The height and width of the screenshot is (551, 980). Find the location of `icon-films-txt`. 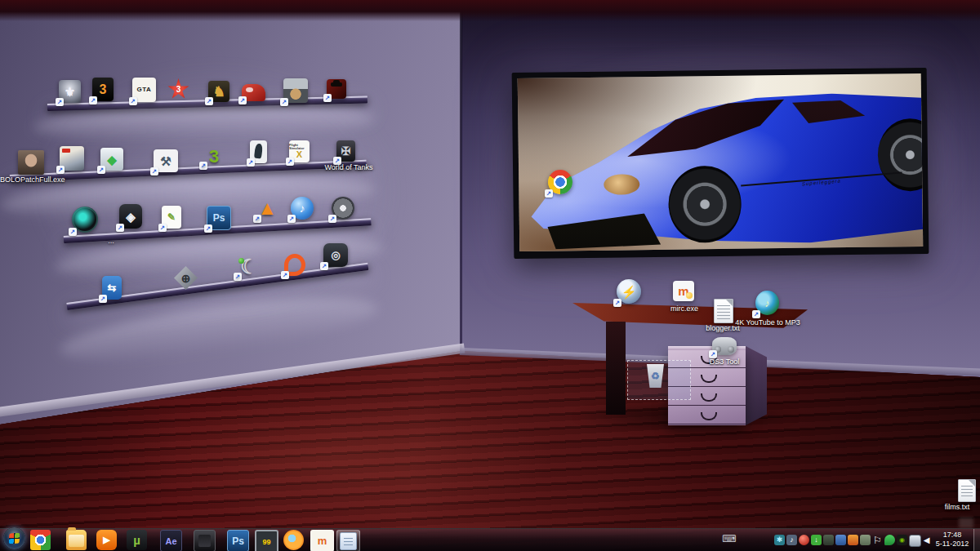

icon-films-txt is located at coordinates (967, 491).